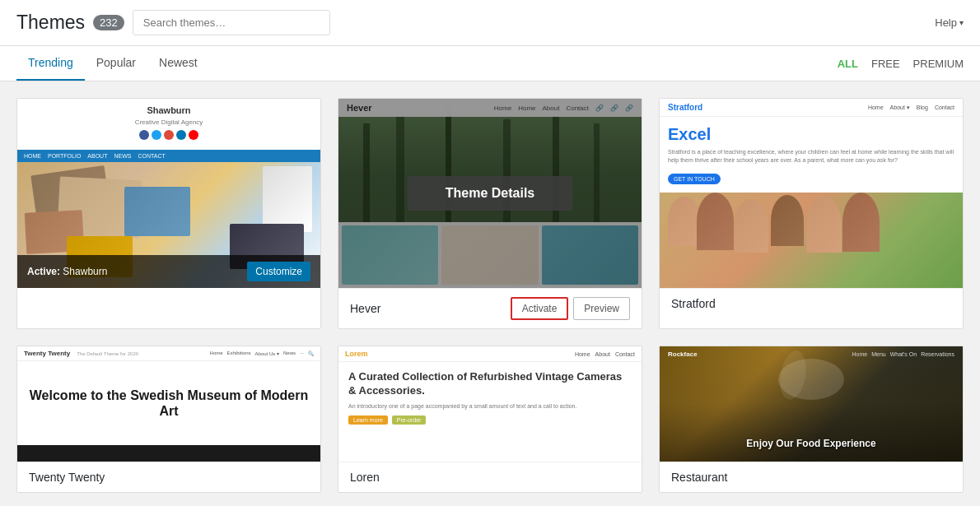 This screenshot has height=506, width=980. I want to click on loren-body: An introductory one of a page accompanie…, so click(490, 406).